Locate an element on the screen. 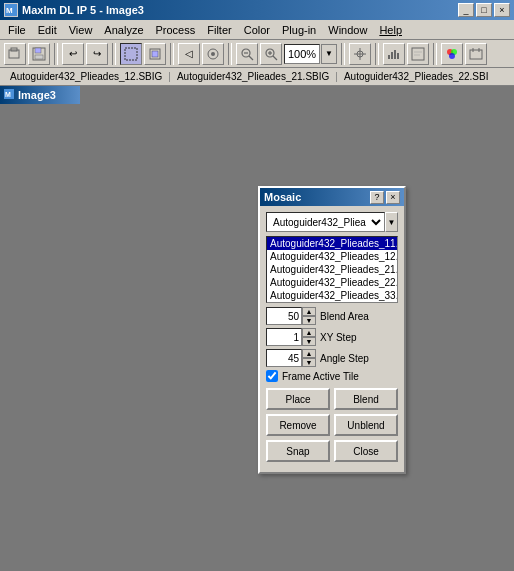  list-item-4: Autoguider432_Plieades_33.SBIG is located at coordinates (332, 296).